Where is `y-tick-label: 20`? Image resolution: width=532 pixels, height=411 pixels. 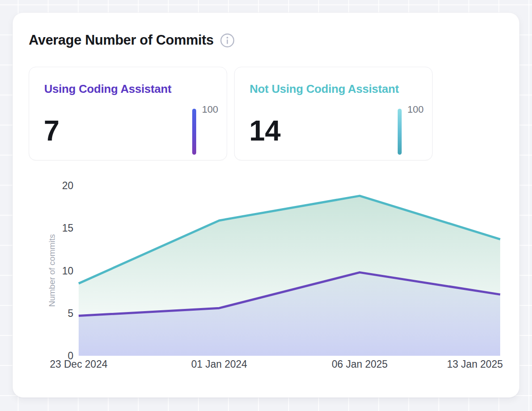 y-tick-label: 20 is located at coordinates (68, 186).